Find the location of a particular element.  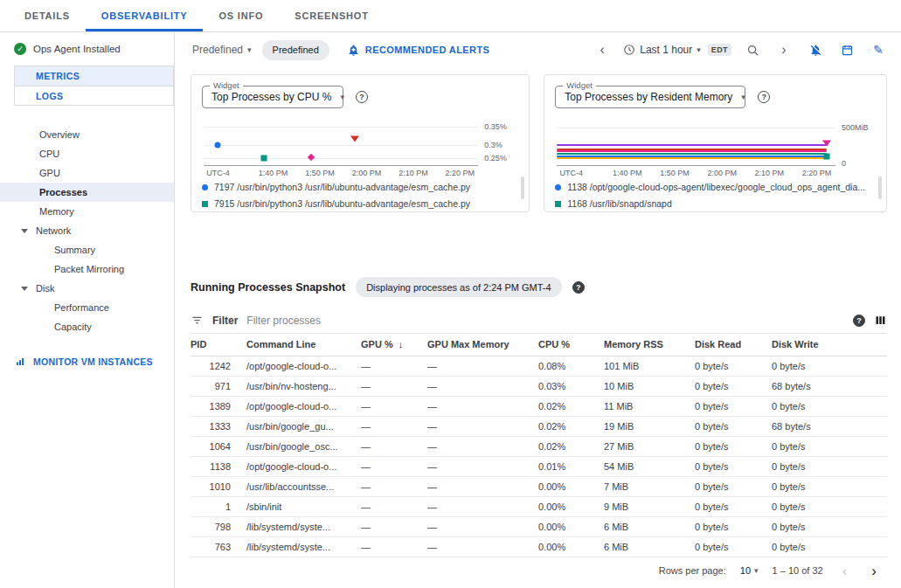

monitor-vm-instances-link: MONITOR VM INSTANCES is located at coordinates (87, 362).